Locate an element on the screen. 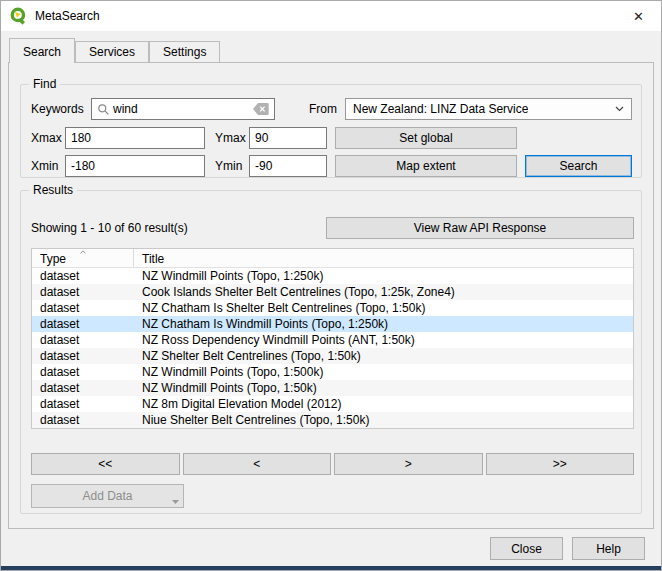 Image resolution: width=662 pixels, height=571 pixels. result-row: datasetNZ Windmill Points (Topo, 1:250k) is located at coordinates (332, 276).